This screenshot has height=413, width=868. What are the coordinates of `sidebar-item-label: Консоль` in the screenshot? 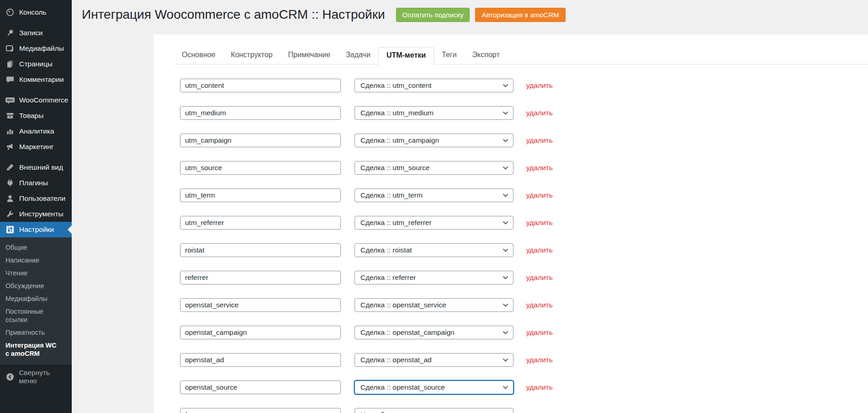 It's located at (33, 12).